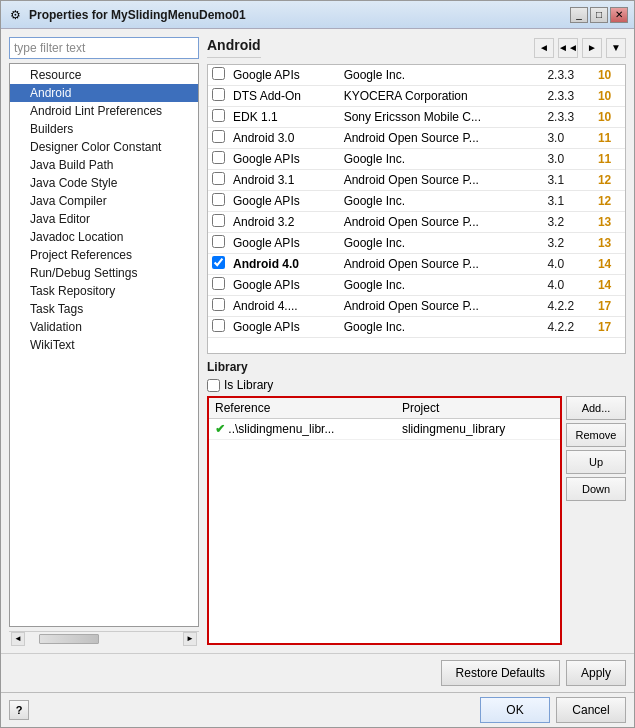  Describe the element at coordinates (214, 386) in the screenshot. I see `is-library-checkbox` at that location.